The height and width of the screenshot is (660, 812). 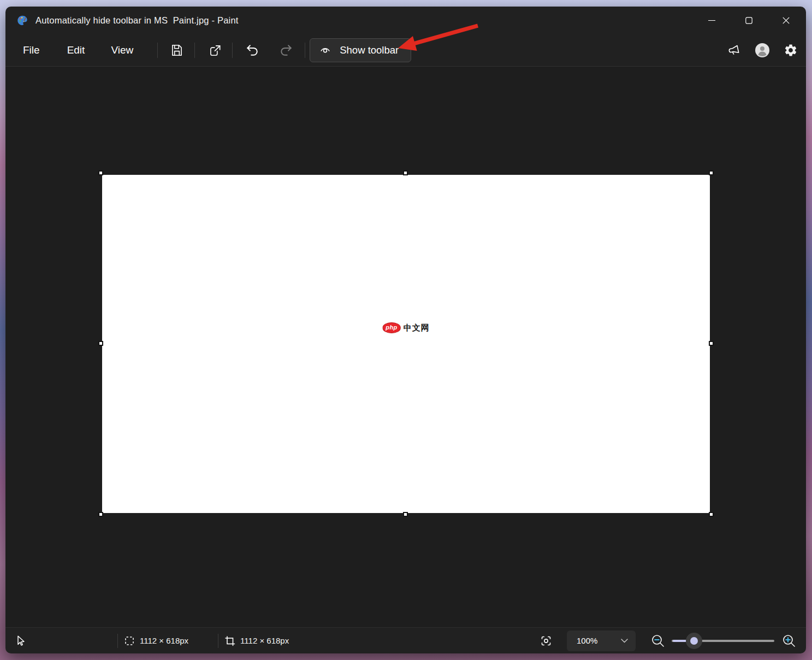 What do you see at coordinates (694, 641) in the screenshot?
I see `zoom-slider-thumb` at bounding box center [694, 641].